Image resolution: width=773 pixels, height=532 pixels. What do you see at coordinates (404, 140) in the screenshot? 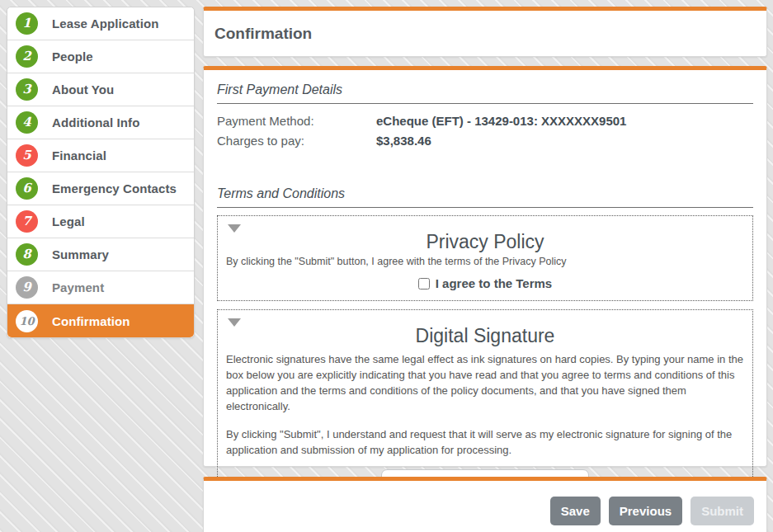
I see `charges-to-pay-value: $3,838.46` at bounding box center [404, 140].